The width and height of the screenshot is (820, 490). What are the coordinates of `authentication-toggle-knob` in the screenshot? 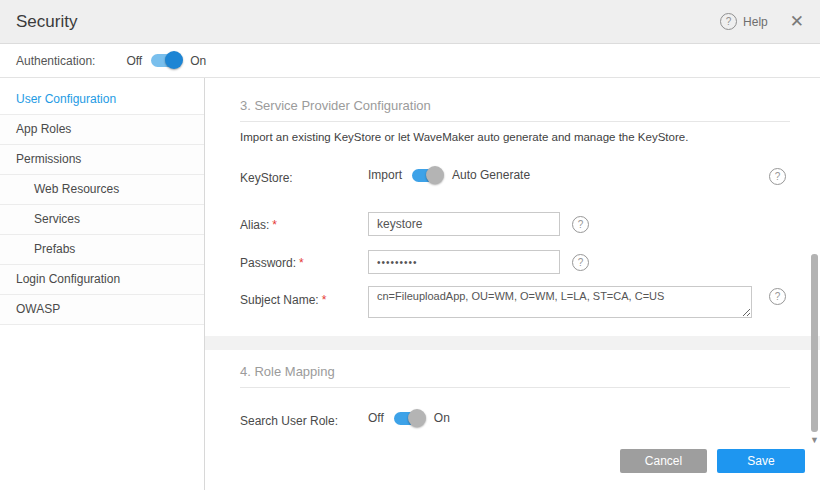 It's located at (174, 60).